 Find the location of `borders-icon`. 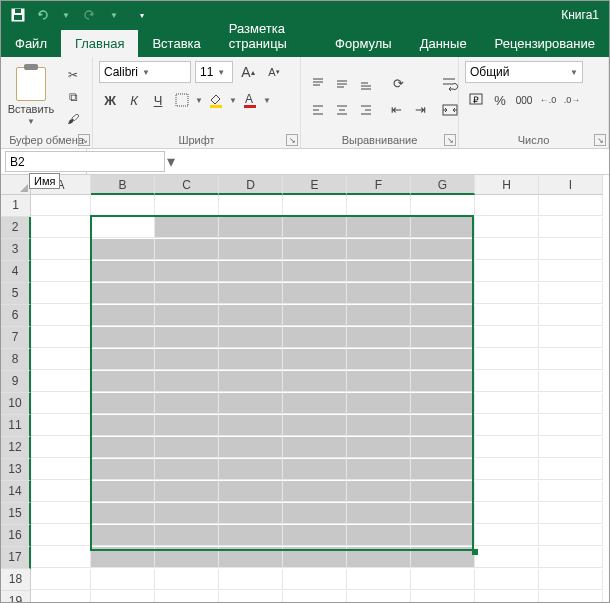

borders-icon is located at coordinates (182, 100).